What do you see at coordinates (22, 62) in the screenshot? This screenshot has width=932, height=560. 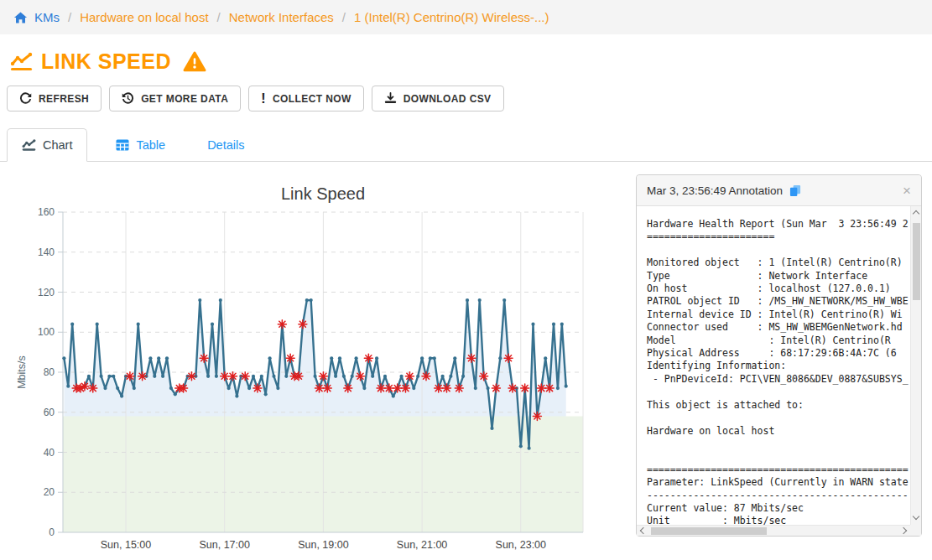 I see `line-chart-icon` at bounding box center [22, 62].